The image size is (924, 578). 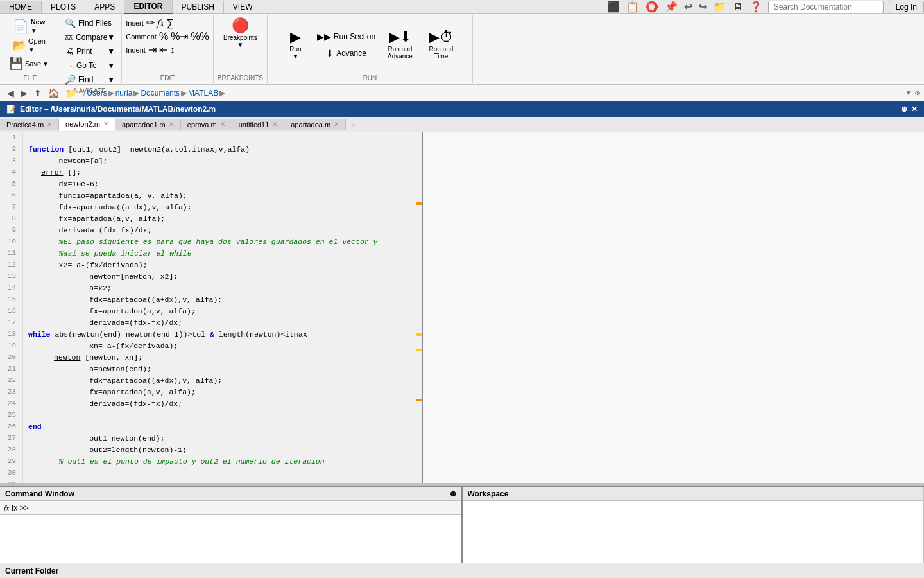 What do you see at coordinates (418, 308) in the screenshot?
I see `margin-bar` at bounding box center [418, 308].